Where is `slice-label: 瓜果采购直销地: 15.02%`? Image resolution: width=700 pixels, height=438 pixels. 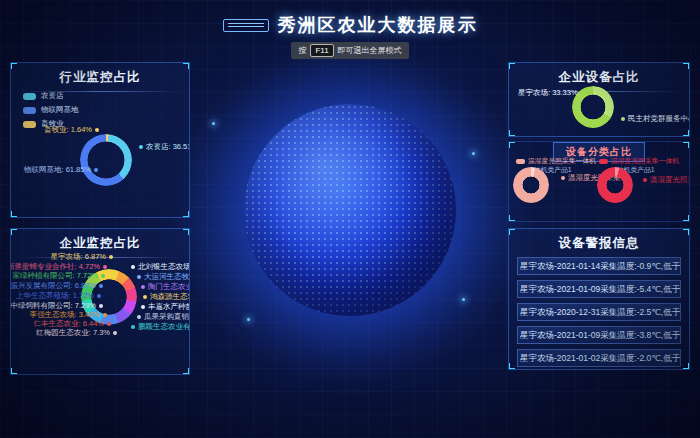
slice-label: 瓜果采购直销地: 15.02% is located at coordinates (164, 316).